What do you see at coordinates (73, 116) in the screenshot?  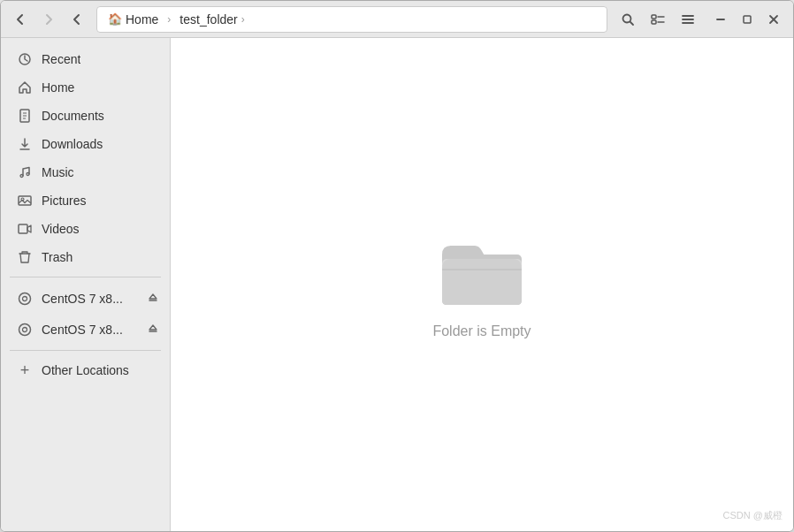 I see `sidebar-item-documents-label: Documents` at bounding box center [73, 116].